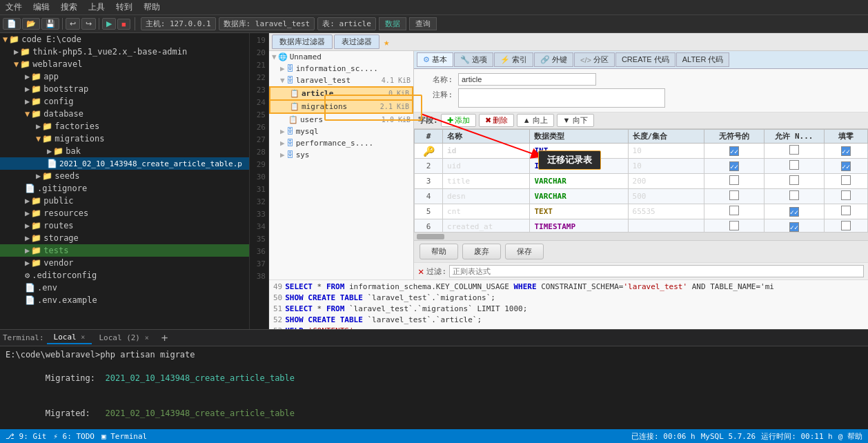 The height and width of the screenshot is (443, 868). Describe the element at coordinates (341, 144) in the screenshot. I see `db-nav-performance: ▶ 🗄 performance_s....` at that location.